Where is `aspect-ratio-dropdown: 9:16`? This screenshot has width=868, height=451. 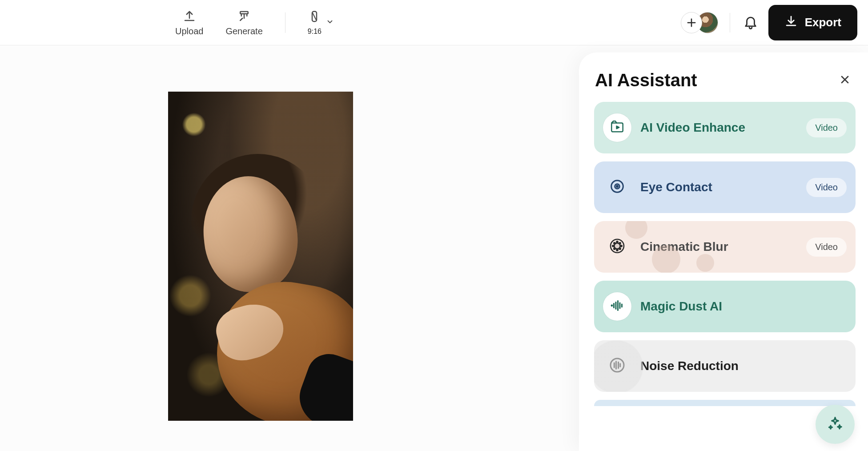 aspect-ratio-dropdown: 9:16 is located at coordinates (321, 23).